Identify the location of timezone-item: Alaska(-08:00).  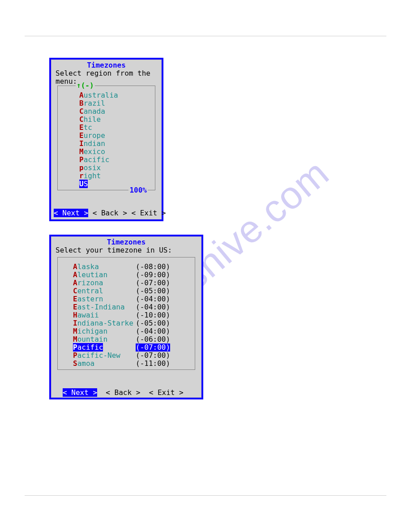
(134, 267).